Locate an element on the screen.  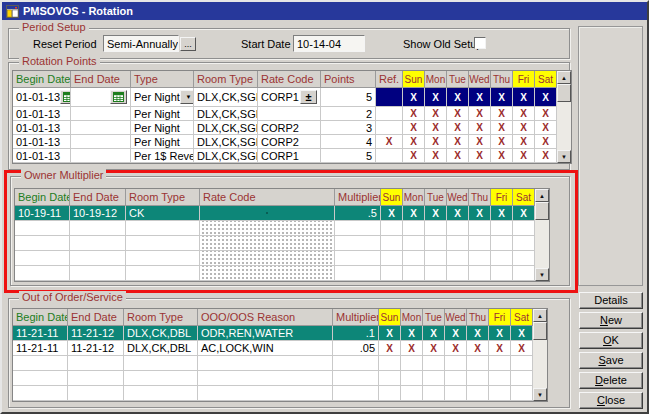
type-dropdown-button: ▼ is located at coordinates (187, 97).